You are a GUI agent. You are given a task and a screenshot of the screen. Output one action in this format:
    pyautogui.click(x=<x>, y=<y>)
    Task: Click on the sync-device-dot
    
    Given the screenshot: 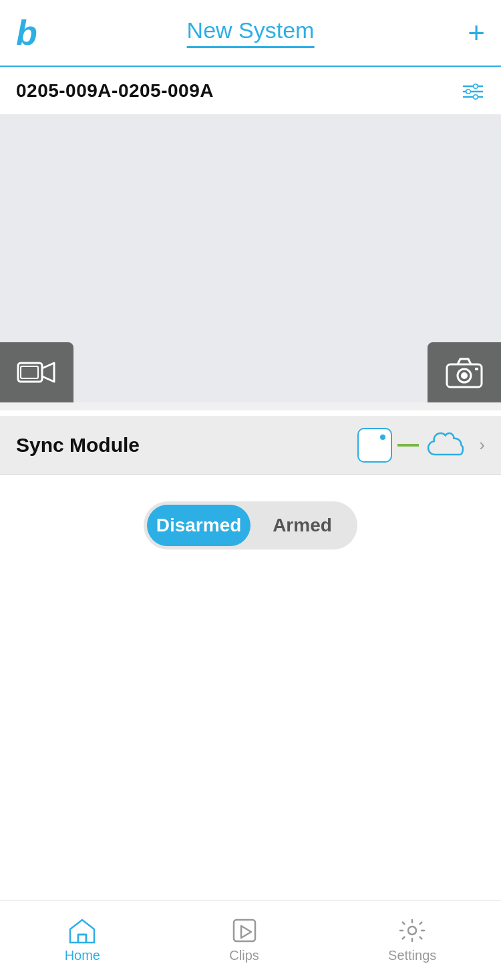 What is the action you would take?
    pyautogui.click(x=383, y=437)
    